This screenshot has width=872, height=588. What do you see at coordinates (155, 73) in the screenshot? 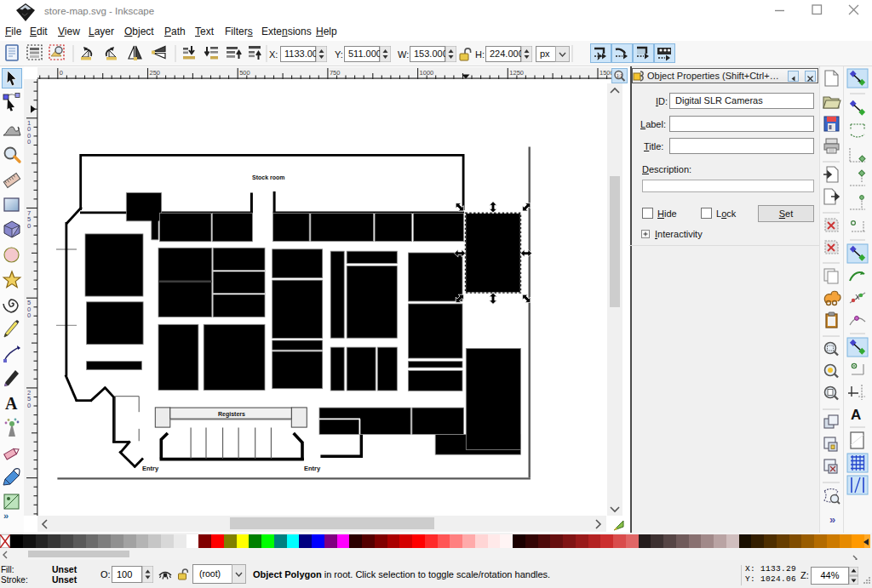
I see `svg-text: 250` at bounding box center [155, 73].